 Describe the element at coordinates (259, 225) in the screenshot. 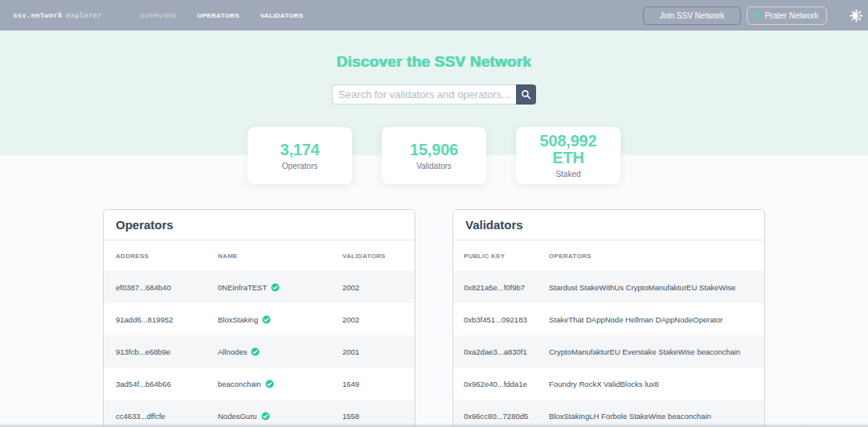

I see `operators-table-title: Operators` at that location.